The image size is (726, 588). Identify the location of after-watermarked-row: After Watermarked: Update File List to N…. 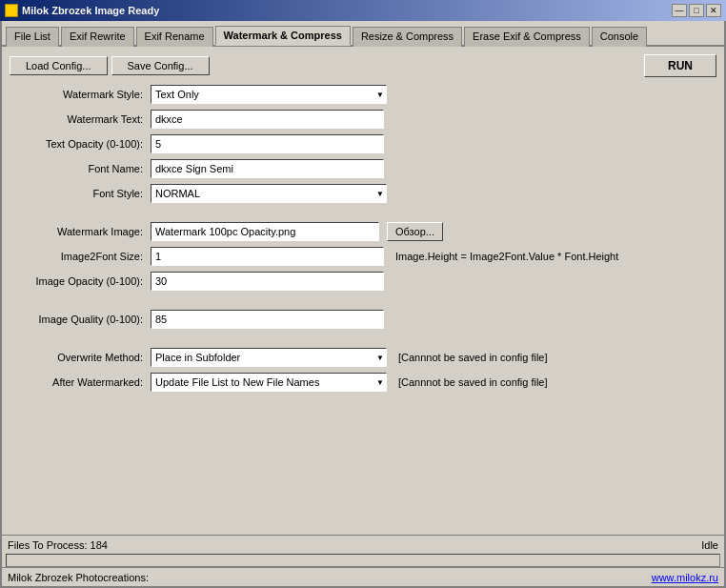
(363, 382).